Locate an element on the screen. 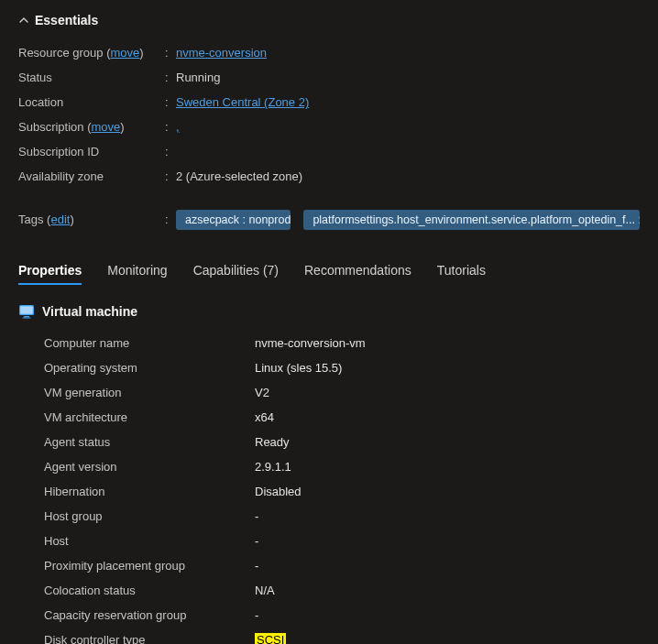 This screenshot has height=644, width=658. move-resource-group-link: move is located at coordinates (125, 53).